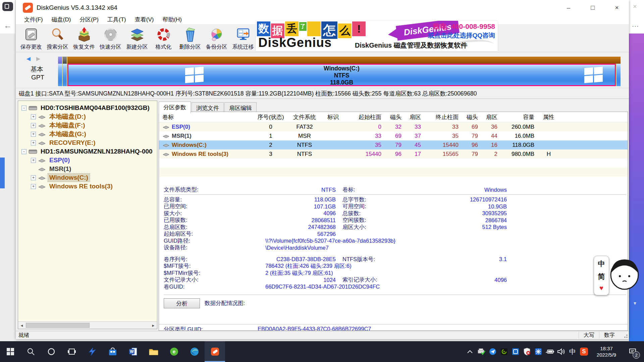  What do you see at coordinates (333, 117) in the screenshot?
I see `col-flag: 标识` at bounding box center [333, 117].